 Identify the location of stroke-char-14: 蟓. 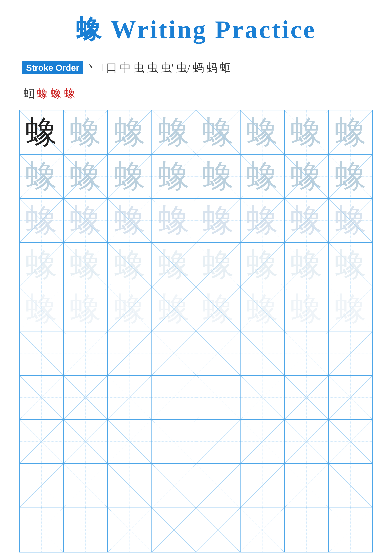
(56, 94).